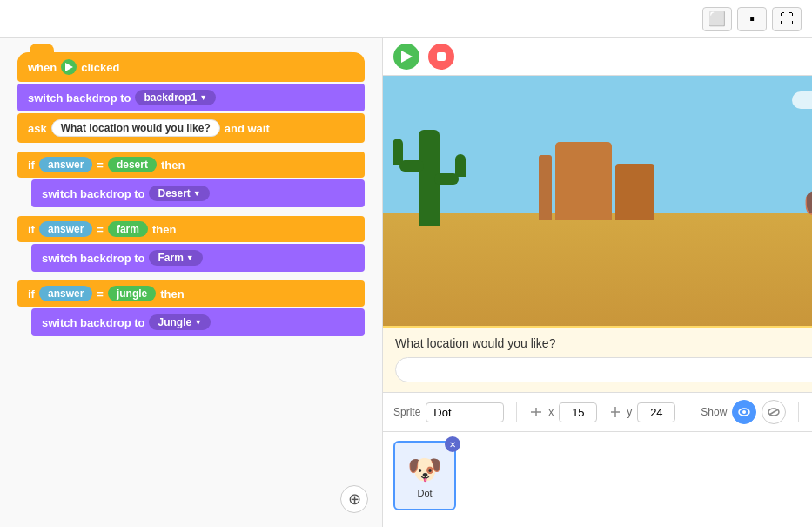  Describe the element at coordinates (190, 258) in the screenshot. I see `dropdown-arrow-f: ▼` at that location.